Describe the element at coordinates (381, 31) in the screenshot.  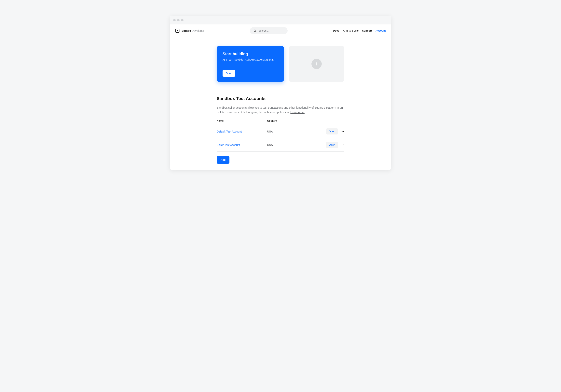
I see `nav-account: Account` at that location.